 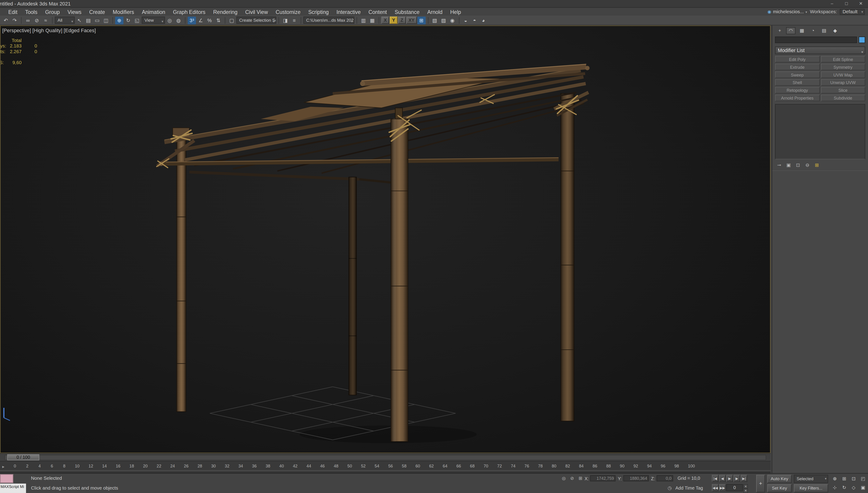 What do you see at coordinates (189, 12) in the screenshot?
I see `menu-graph-editors: Graph Editors` at bounding box center [189, 12].